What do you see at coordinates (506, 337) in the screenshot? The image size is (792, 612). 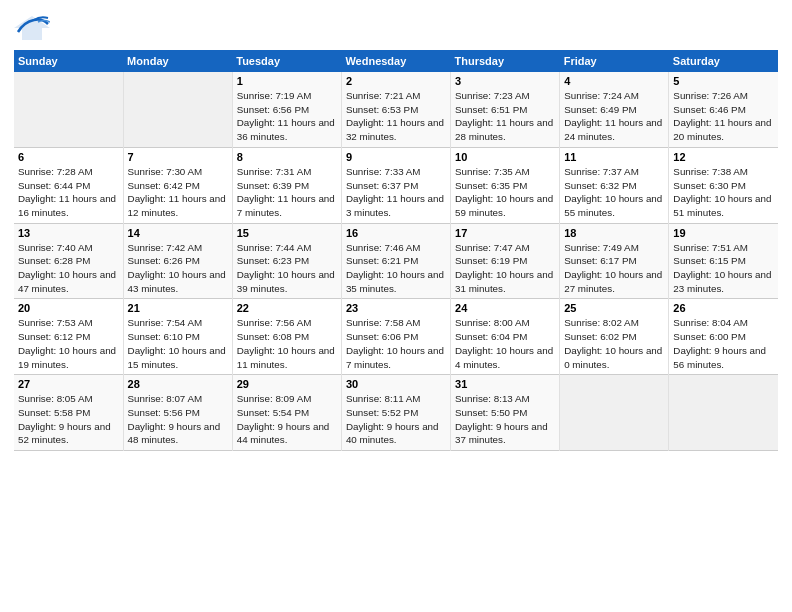 I see `calendar-cell: 24Sunrise: 8:00 AMSunset: 6:04 PMDayligh…` at bounding box center [506, 337].